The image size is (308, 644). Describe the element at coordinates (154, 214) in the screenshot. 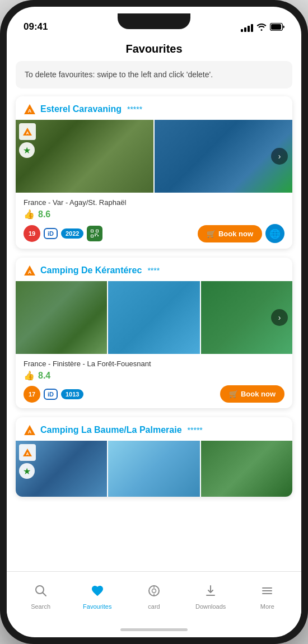

I see `rating-row-1: 👍 8.6` at that location.